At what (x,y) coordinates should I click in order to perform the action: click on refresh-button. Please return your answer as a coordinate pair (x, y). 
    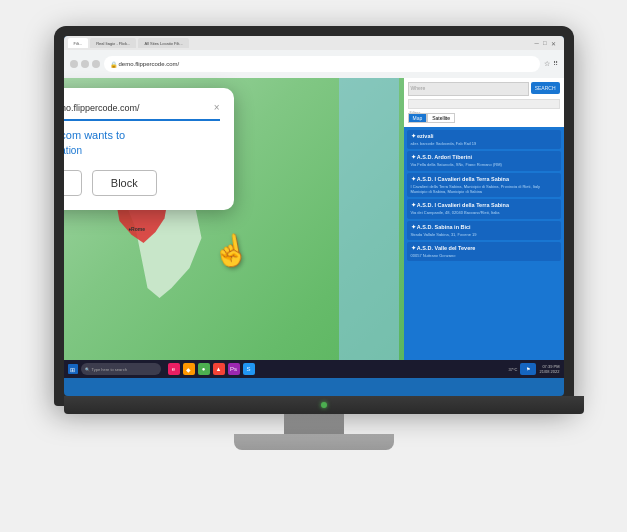
    Looking at the image, I should click on (96, 64).